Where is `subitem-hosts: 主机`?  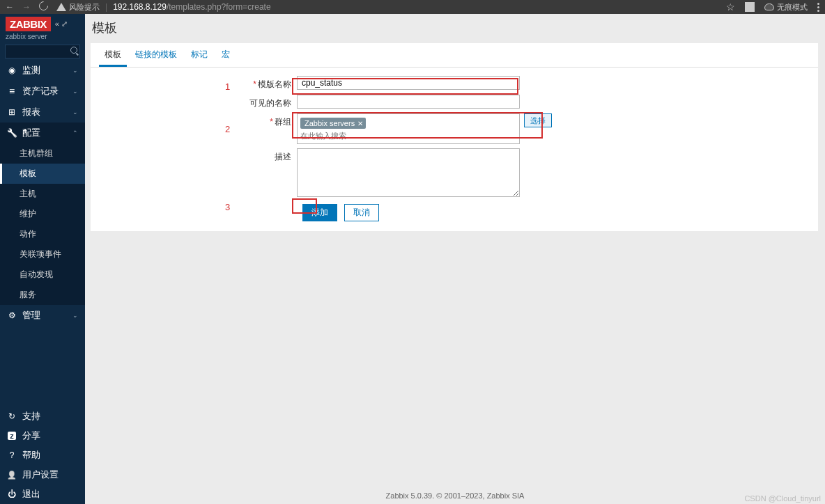 subitem-hosts: 主机 is located at coordinates (43, 194).